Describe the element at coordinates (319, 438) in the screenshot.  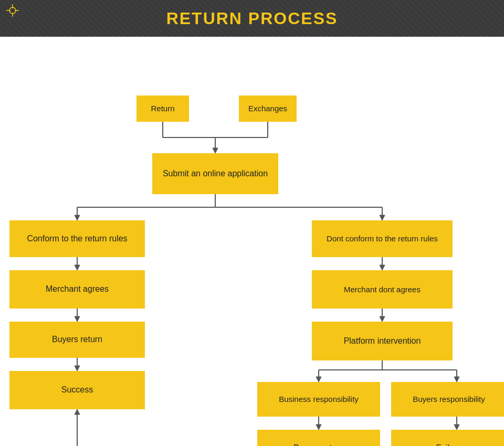
I see `buyers-return-right-box: Buyers return` at that location.